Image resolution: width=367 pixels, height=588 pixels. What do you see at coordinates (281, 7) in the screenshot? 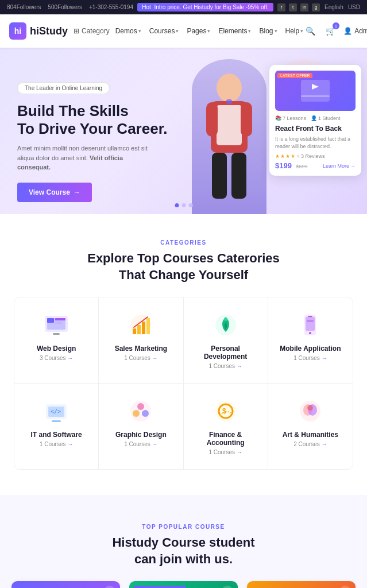
I see `facebook-icon: f` at bounding box center [281, 7].